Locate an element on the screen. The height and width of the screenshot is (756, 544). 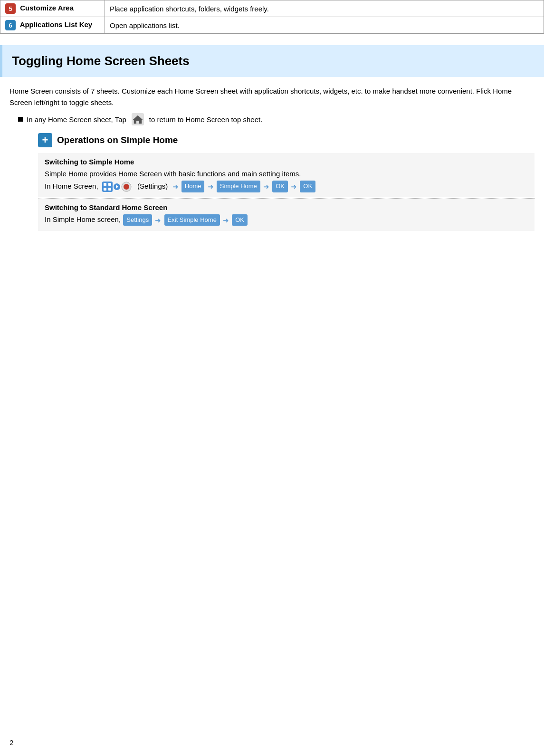
ops-section-2-title: Switching to Standard Home Screen is located at coordinates (286, 207).